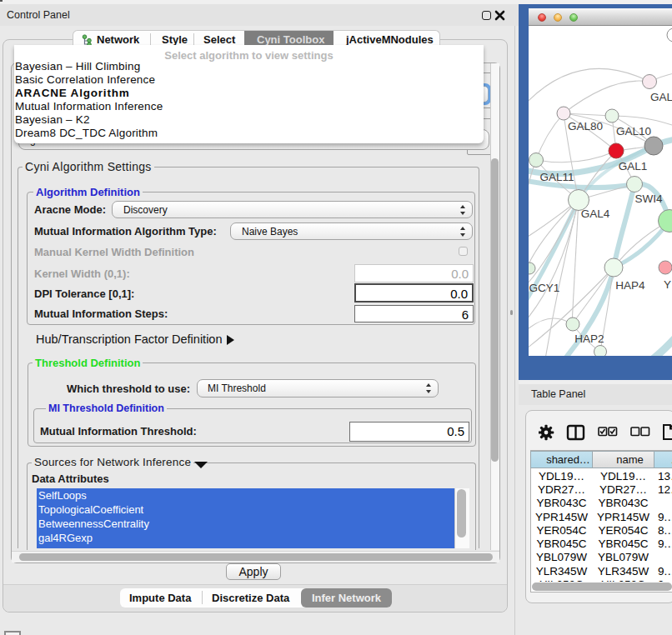  Describe the element at coordinates (634, 167) in the screenshot. I see `svg-text: GAL1` at that location.